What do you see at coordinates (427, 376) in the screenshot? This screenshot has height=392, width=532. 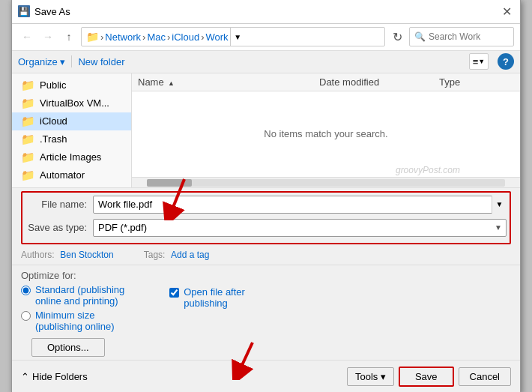 I see `bottom-right: Tools ▾ Save Cancel` at bounding box center [427, 376].